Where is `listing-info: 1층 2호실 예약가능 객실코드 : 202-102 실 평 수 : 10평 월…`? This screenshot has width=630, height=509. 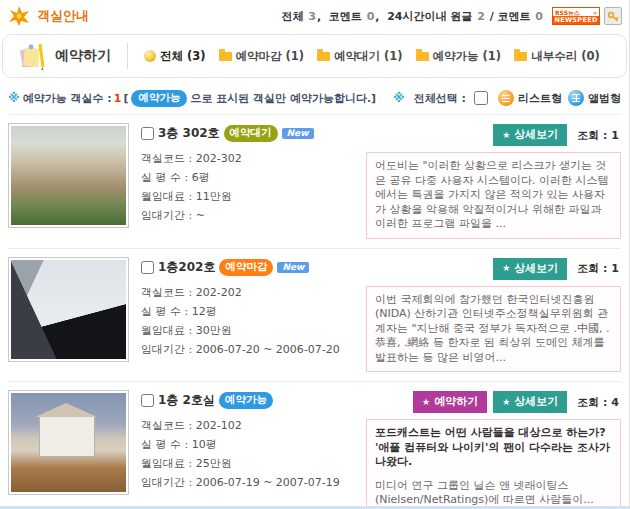 listing-info: 1층 2호실 예약가능 객실코드 : 202-102 실 평 수 : 10평 월… is located at coordinates (246, 450).